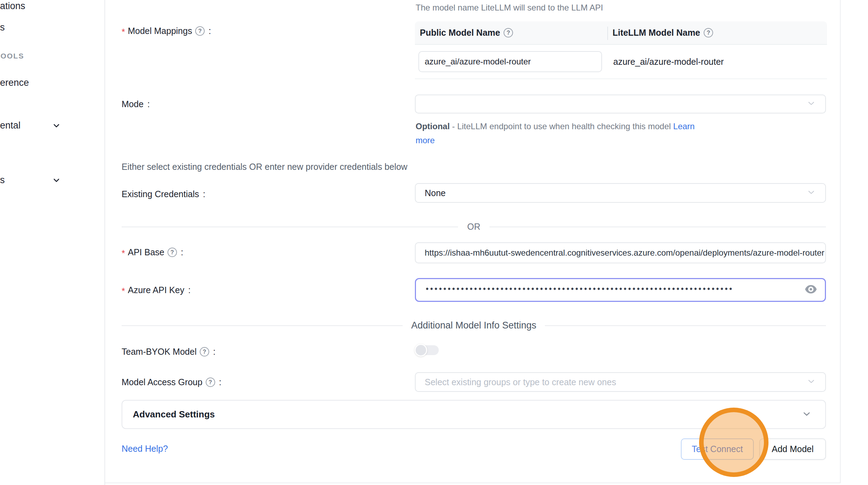 The width and height of the screenshot is (868, 485). I want to click on model-mapping-row: azure_ai/azure-model-router azure_ai/azu…, so click(621, 62).